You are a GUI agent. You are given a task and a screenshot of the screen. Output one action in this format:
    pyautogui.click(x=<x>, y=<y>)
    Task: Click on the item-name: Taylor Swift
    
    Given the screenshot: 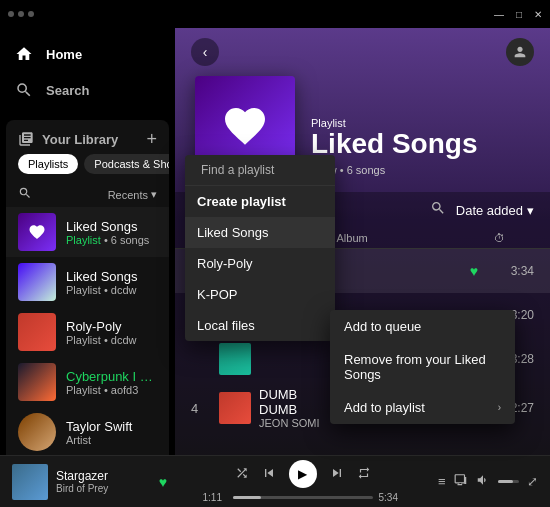 What is the action you would take?
    pyautogui.click(x=112, y=426)
    